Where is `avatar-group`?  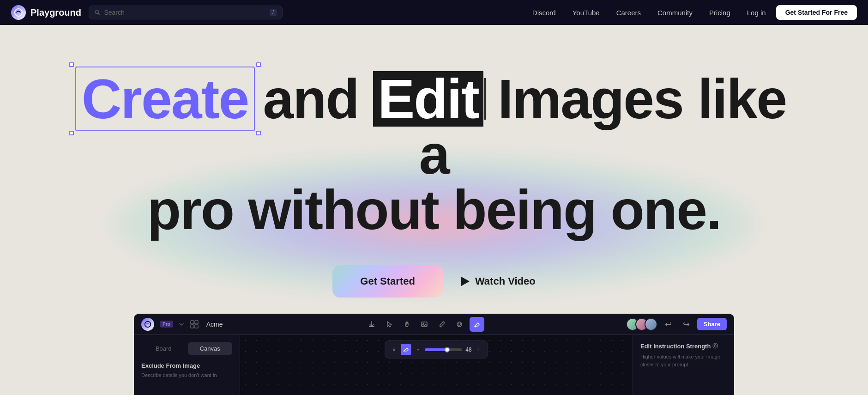
avatar-group is located at coordinates (642, 324).